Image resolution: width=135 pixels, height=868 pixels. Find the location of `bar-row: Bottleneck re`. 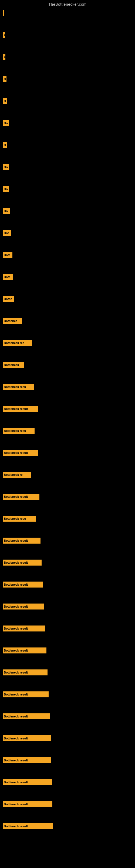

bar-row: Bottleneck re is located at coordinates (69, 475).